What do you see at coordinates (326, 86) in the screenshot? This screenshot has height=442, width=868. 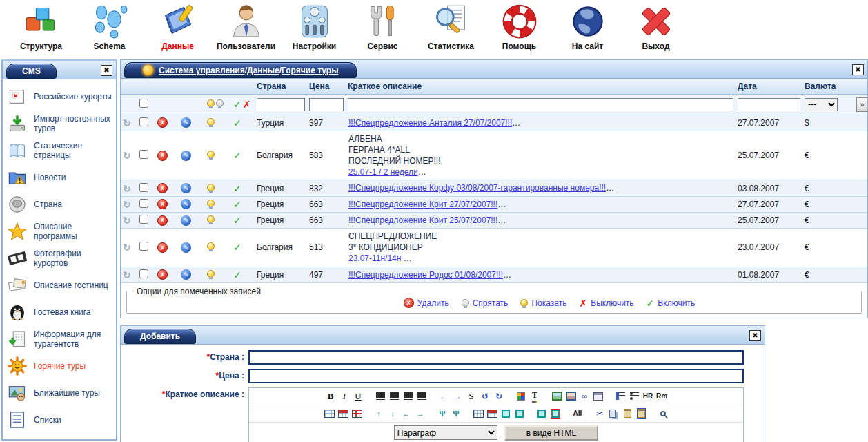 I see `column-header-price: Цена` at bounding box center [326, 86].